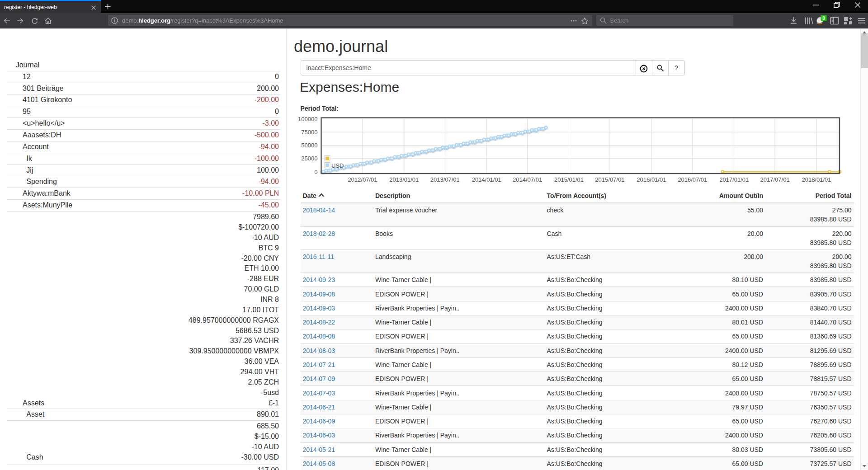 Image resolution: width=868 pixels, height=470 pixels. Describe the element at coordinates (527, 180) in the screenshot. I see `svg-text: 2014/07/01` at that location.